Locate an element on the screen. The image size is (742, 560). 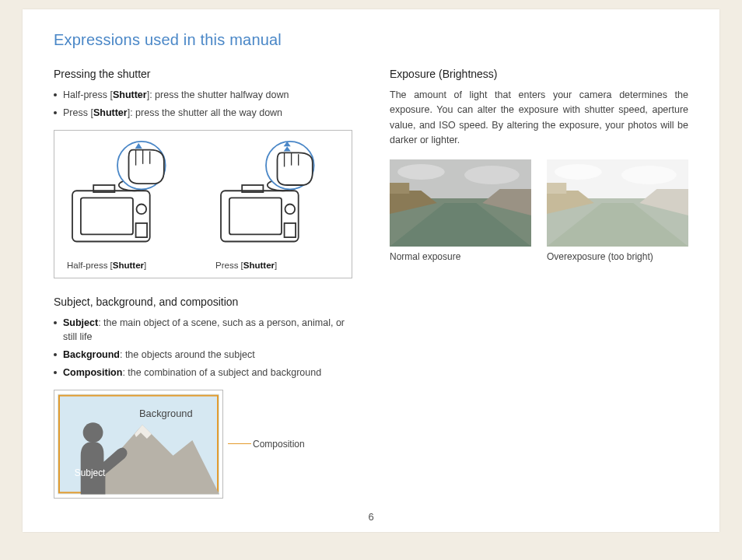
composition-leader-line is located at coordinates (240, 443).